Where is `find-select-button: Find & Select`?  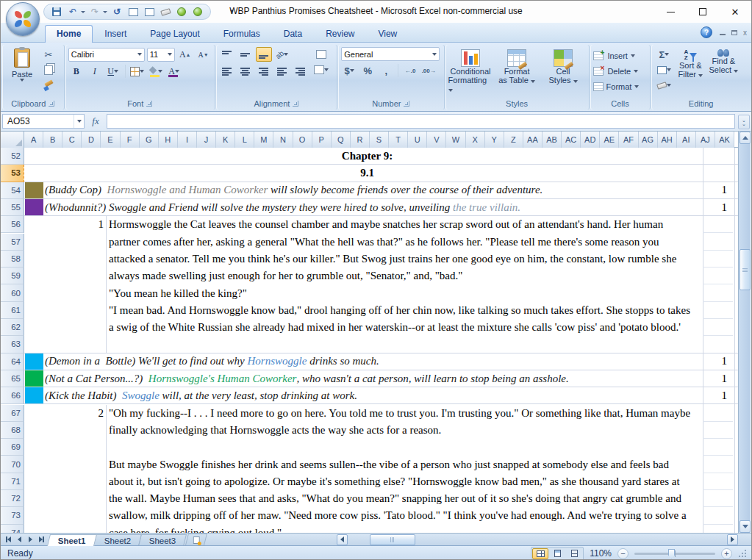 find-select-button: Find & Select is located at coordinates (723, 60).